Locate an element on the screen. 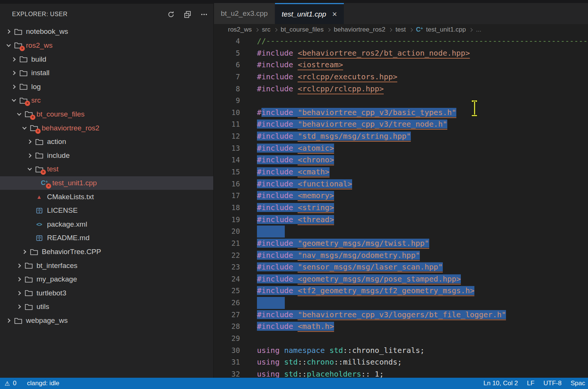 The width and height of the screenshot is (588, 389). code-text: using namespace std::chrono_literals; is located at coordinates (422, 351).